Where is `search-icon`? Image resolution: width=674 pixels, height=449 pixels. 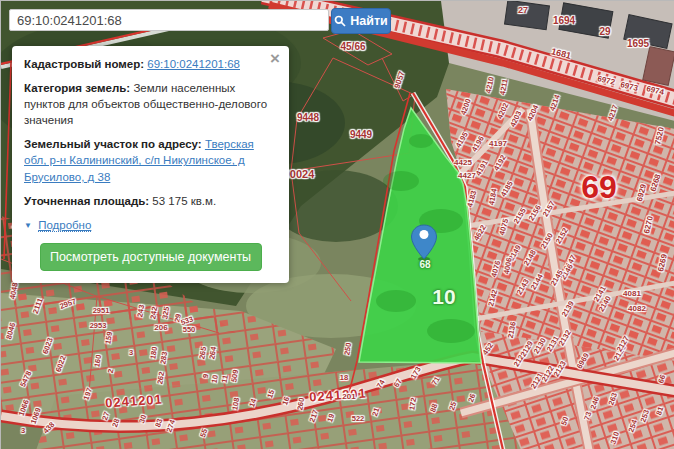
search-icon is located at coordinates (340, 21).